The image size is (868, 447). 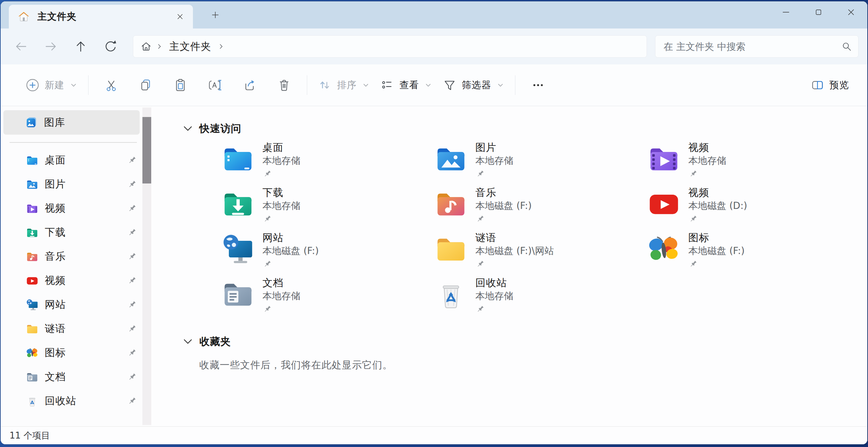 What do you see at coordinates (504, 205) in the screenshot?
I see `quick-access-item-text: 音乐 本地磁盘 (F:)` at bounding box center [504, 205].